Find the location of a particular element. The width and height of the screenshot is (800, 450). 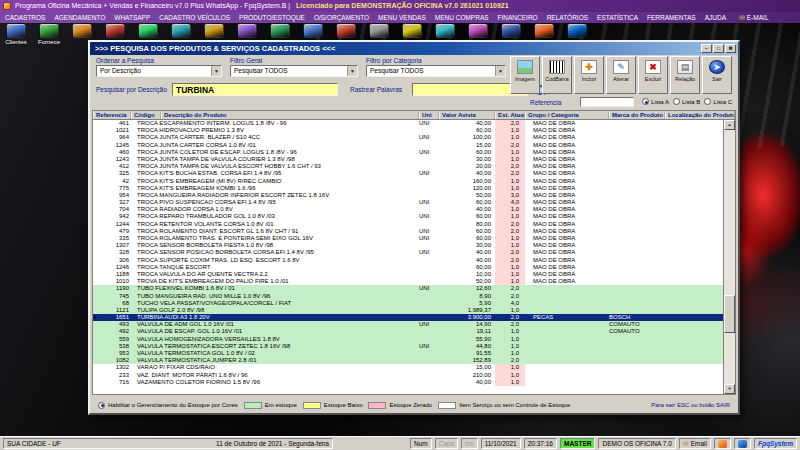

col-header-2: Descrição do Produto is located at coordinates (290, 115).